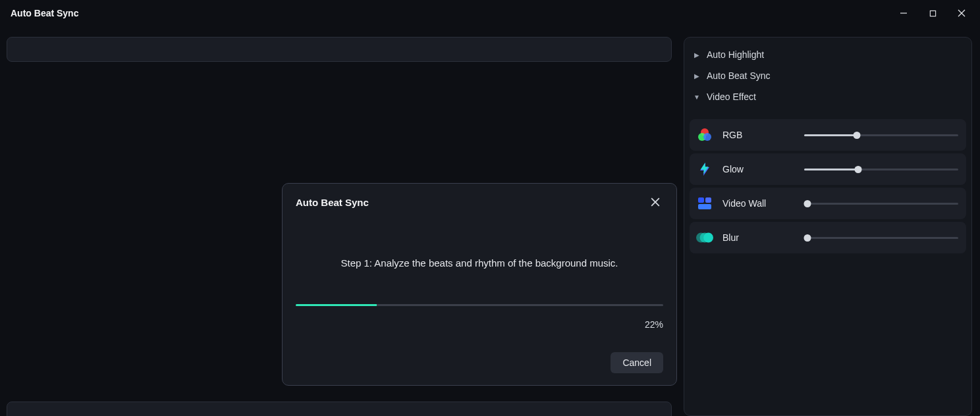 The width and height of the screenshot is (980, 416). I want to click on effect-label: Glow, so click(759, 169).